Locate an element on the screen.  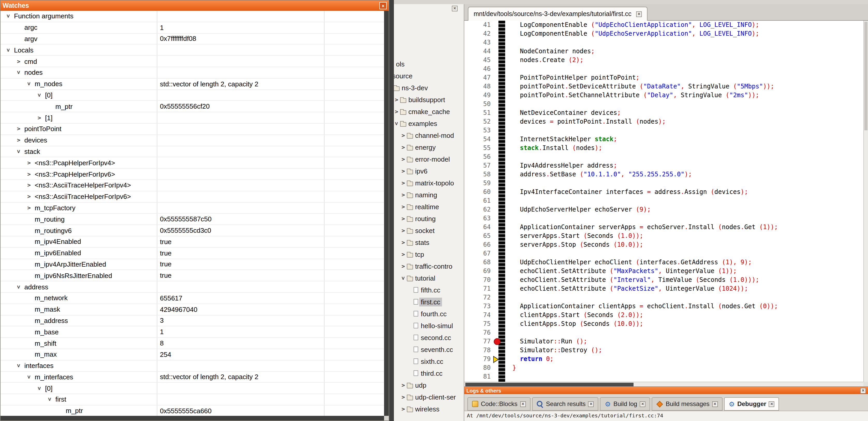
logs-tab-debugger: ⚙Debugger× is located at coordinates (752, 404).